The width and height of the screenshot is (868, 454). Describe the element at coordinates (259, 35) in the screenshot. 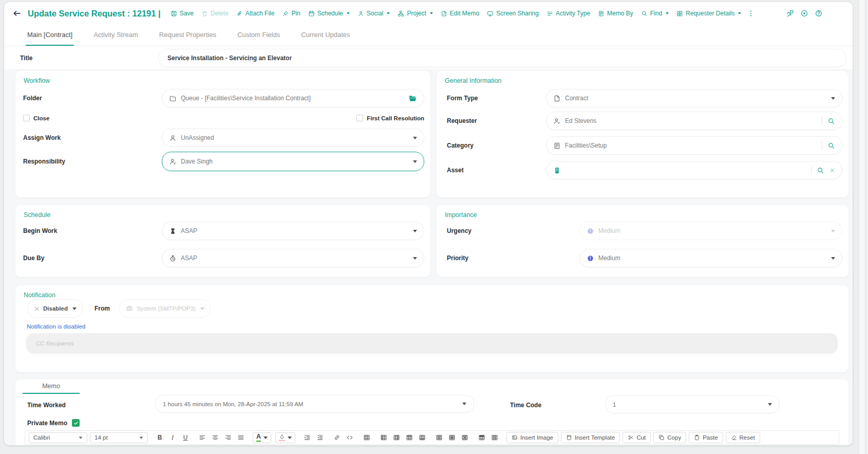

I see `tab-custom-fields: Custom Fields` at that location.